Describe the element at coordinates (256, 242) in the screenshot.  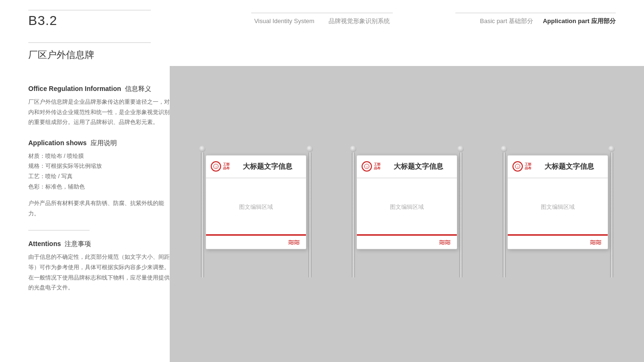
I see `sign-board-footer-1: ≋≋` at that location.